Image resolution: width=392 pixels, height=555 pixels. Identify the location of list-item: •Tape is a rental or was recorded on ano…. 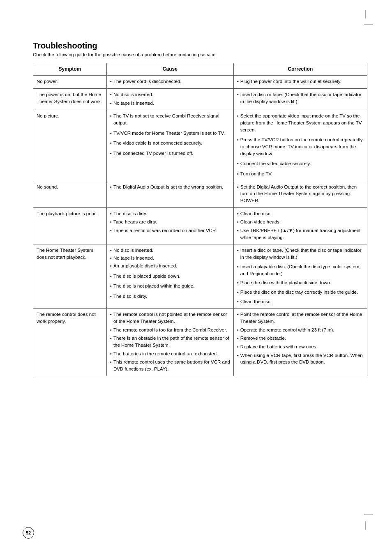
(170, 231).